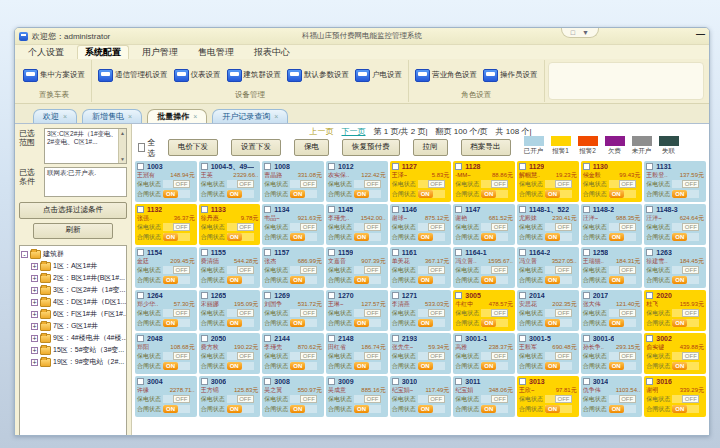  I want to click on ribbon-button: 操作员设置, so click(510, 76).